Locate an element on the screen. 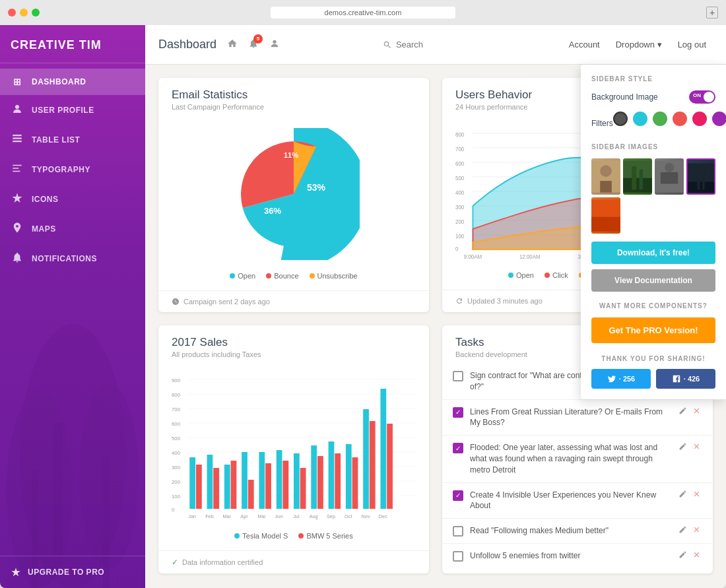 Image resolution: width=726 pixels, height=588 pixels. maximize-button is located at coordinates (36, 13).